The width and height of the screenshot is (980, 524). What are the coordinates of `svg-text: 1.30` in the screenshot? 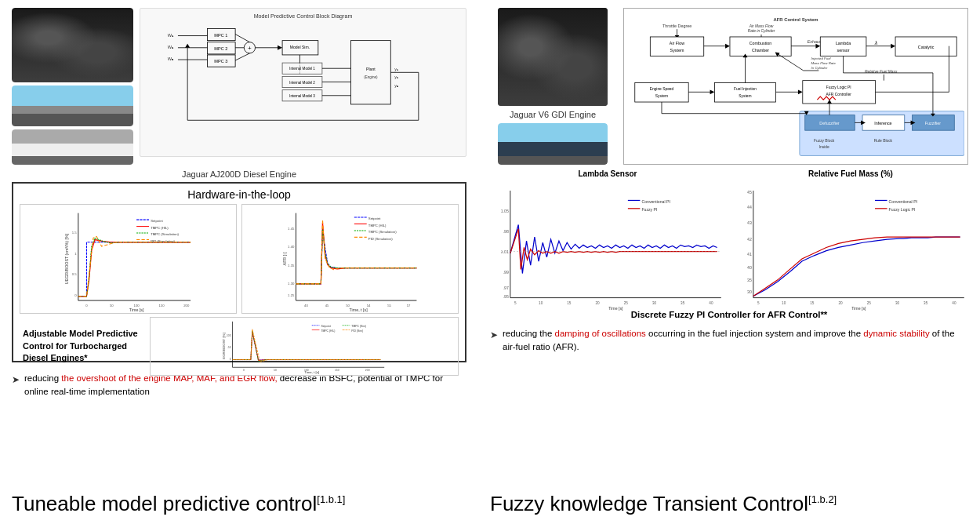 It's located at (292, 284).